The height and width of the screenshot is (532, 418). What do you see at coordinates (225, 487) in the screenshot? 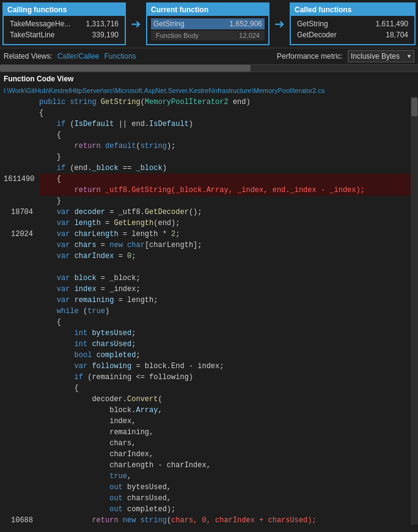
I see `code-line-36: out bytesUsed,` at bounding box center [225, 487].